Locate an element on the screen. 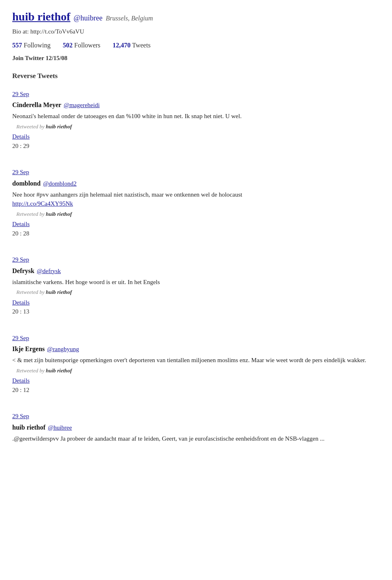 The height and width of the screenshot is (580, 392). join-label: Join Twitter is located at coordinates (28, 58).